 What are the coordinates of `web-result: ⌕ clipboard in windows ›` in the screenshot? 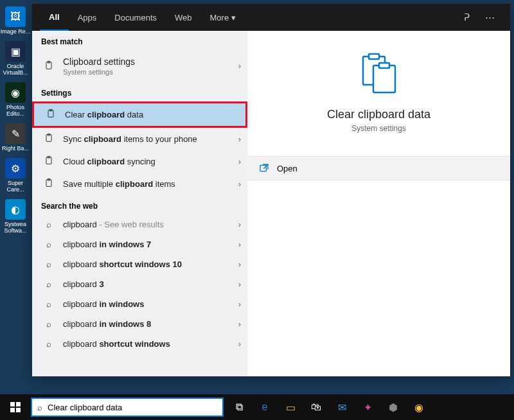 It's located at (140, 304).